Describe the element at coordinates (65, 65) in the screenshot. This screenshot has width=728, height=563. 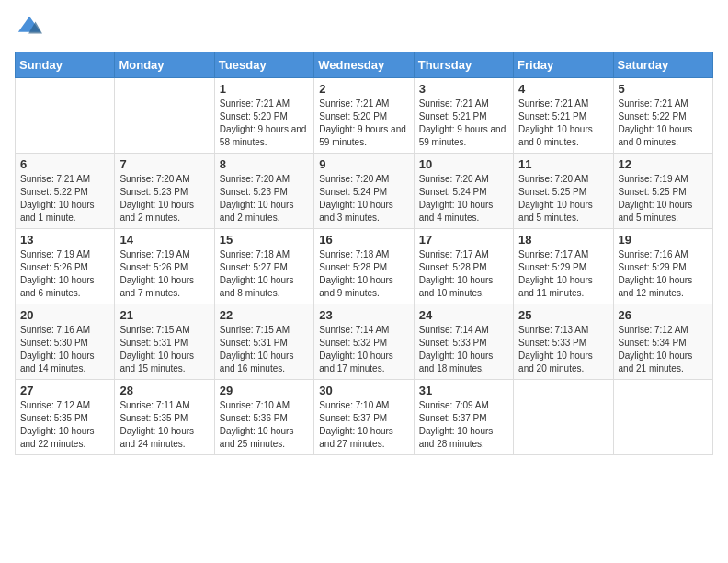
I see `calendar-header-sunday: Sunday` at that location.